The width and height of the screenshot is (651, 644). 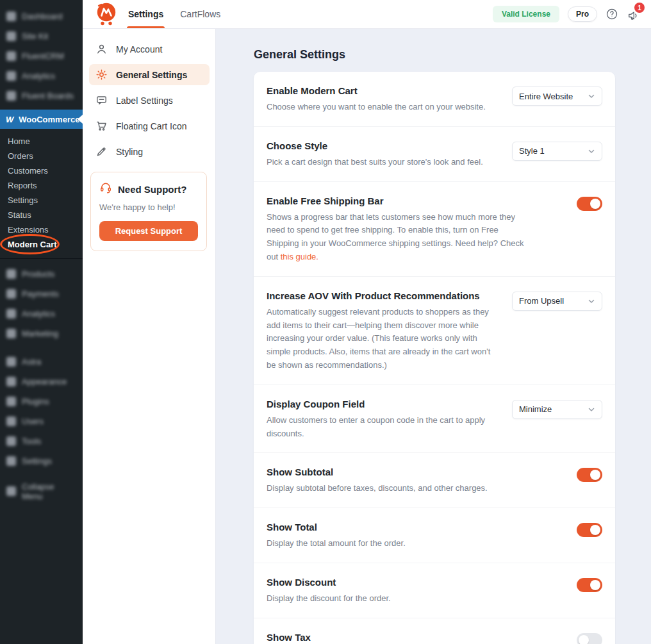 What do you see at coordinates (382, 427) in the screenshot?
I see `setting-description: Allow customers to enter a coupon code i…` at bounding box center [382, 427].